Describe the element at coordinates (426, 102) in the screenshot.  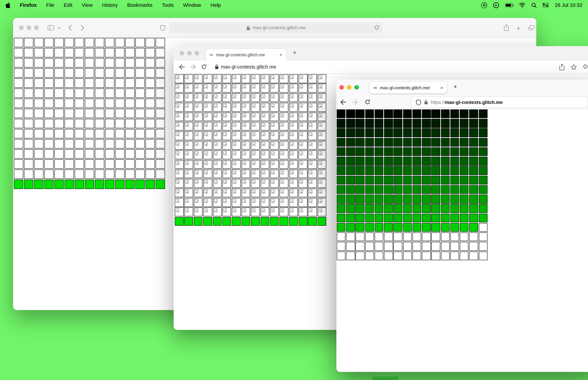
I see `lock-icon` at that location.